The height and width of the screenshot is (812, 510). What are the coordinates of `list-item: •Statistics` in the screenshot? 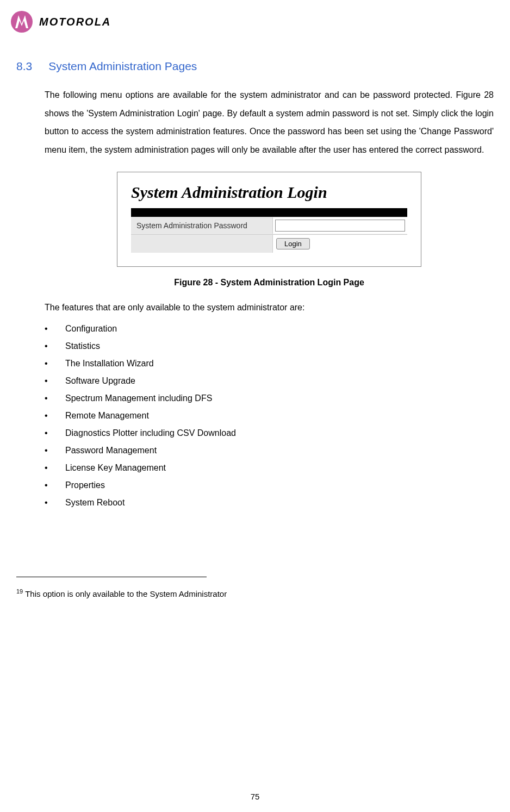 It's located at (269, 346).